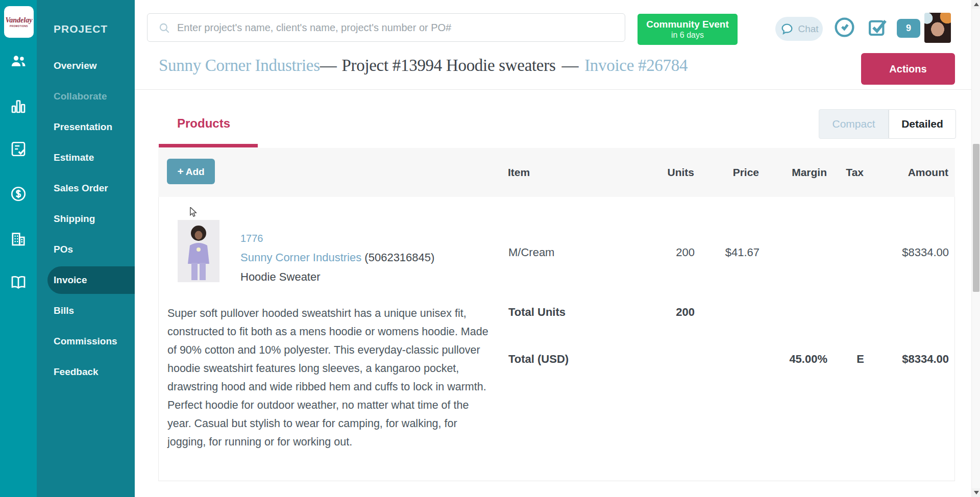 The image size is (980, 497). What do you see at coordinates (301, 257) in the screenshot?
I see `product-client-link: Sunny Corner Industries` at bounding box center [301, 257].